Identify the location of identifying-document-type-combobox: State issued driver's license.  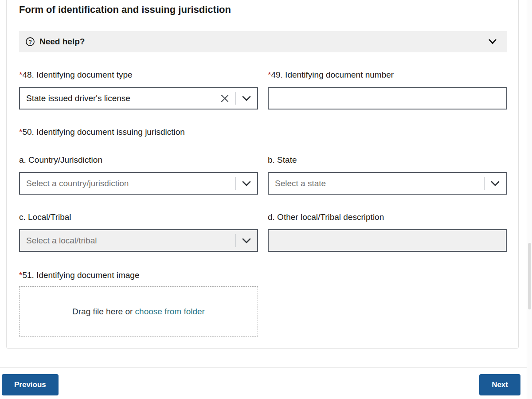
(138, 98).